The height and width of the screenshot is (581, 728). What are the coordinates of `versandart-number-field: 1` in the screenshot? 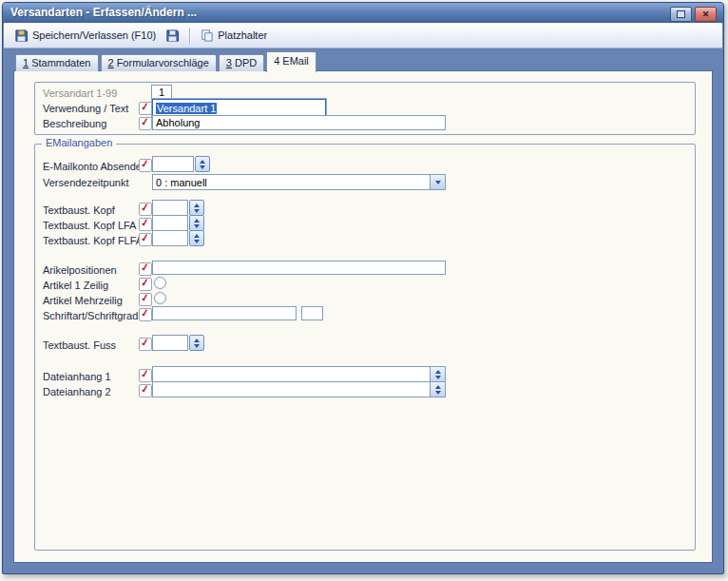 It's located at (162, 92).